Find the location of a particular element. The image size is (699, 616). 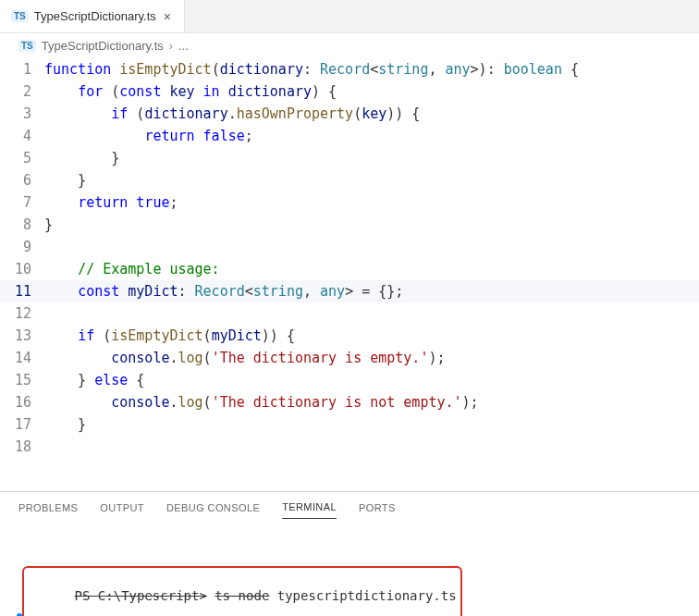

code-line: function isEmptyDict(dictionary: Record<… is located at coordinates (312, 69).